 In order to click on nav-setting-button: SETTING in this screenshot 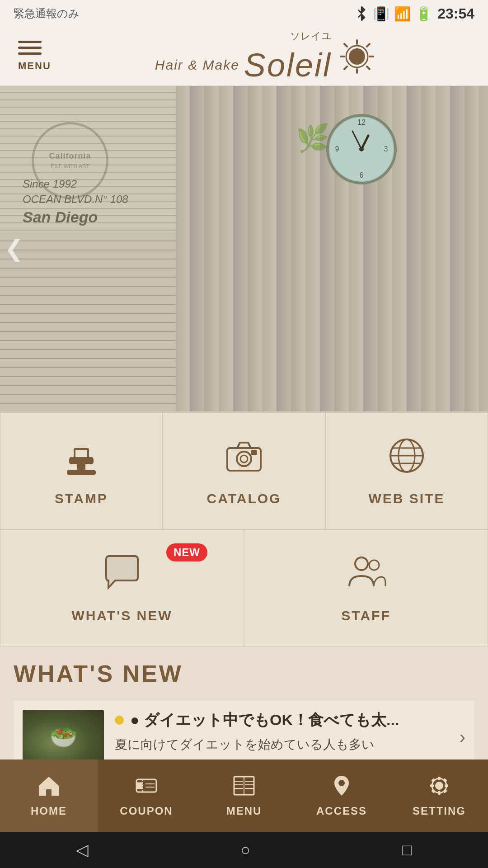, I will do `click(439, 796)`.